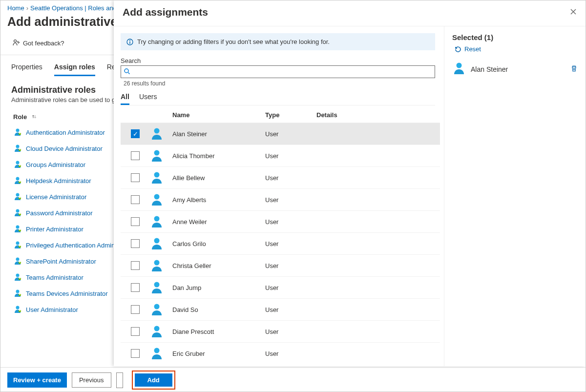 The height and width of the screenshot is (392, 586). I want to click on previous-button: Previous, so click(92, 380).